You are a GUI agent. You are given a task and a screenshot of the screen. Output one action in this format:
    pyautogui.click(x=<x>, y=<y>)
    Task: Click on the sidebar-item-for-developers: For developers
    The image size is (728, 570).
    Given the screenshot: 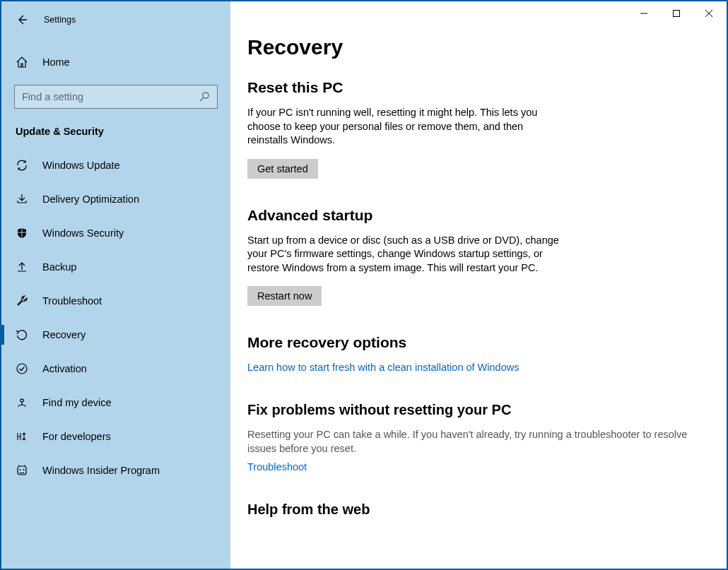 What is the action you would take?
    pyautogui.click(x=116, y=437)
    